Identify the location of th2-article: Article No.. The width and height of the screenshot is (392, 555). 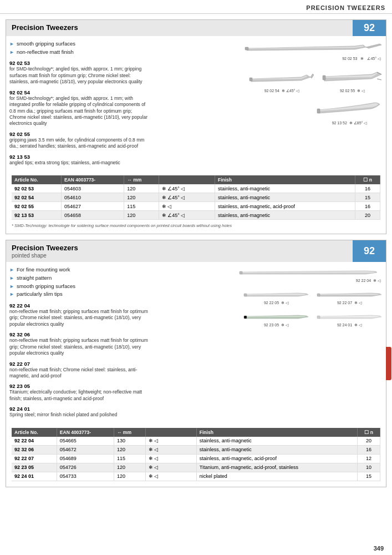
(34, 432).